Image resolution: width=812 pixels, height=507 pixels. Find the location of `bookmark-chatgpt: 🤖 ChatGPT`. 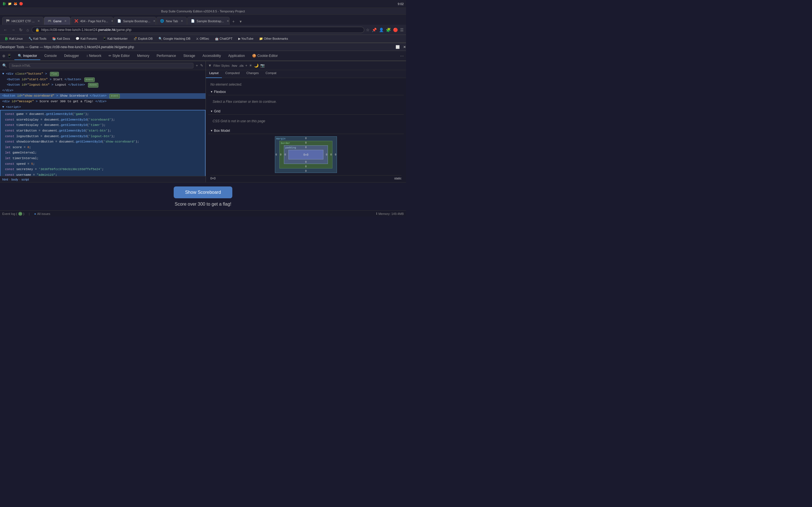

bookmark-chatgpt: 🤖 ChatGPT is located at coordinates (224, 39).